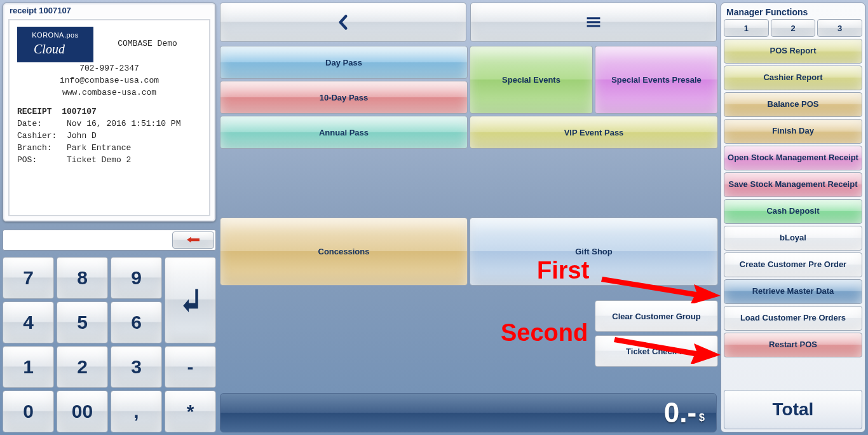  Describe the element at coordinates (136, 278) in the screenshot. I see `key-9: 9` at that location.